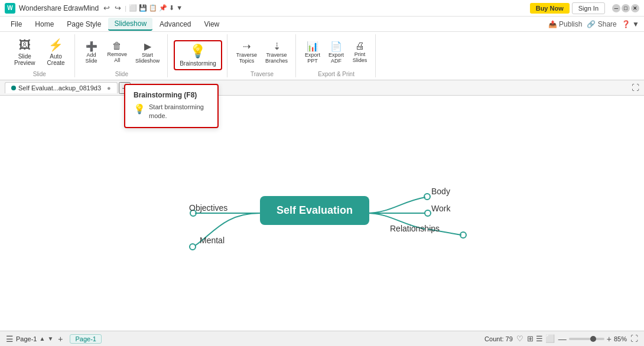 The width and height of the screenshot is (644, 346). Describe the element at coordinates (171, 112) in the screenshot. I see `tooltip-body: 💡 Start brainstorming mode.` at that location.